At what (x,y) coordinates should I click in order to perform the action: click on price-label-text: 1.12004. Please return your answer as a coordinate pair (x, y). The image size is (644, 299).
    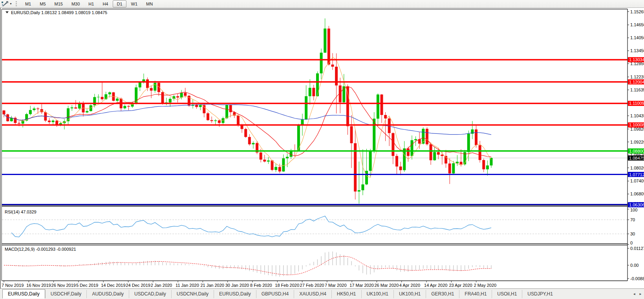
    Looking at the image, I should click on (637, 82).